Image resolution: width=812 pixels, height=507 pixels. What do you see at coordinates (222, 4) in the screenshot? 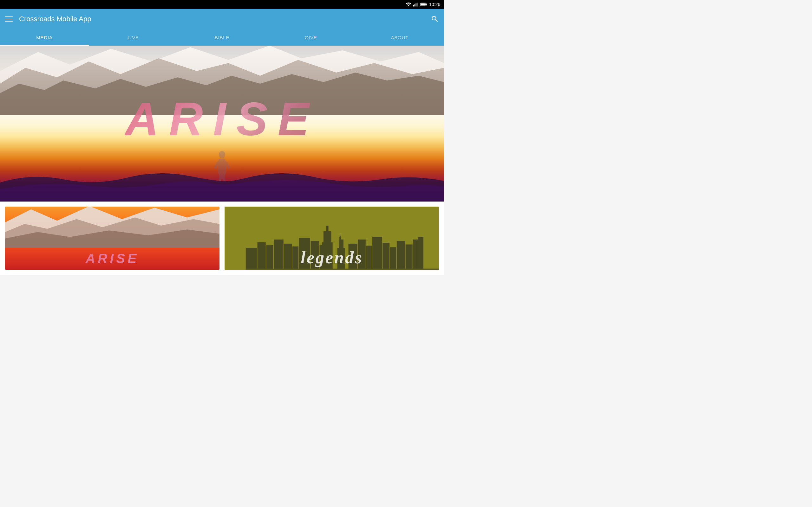
I see `status-bar: 10:26` at bounding box center [222, 4].